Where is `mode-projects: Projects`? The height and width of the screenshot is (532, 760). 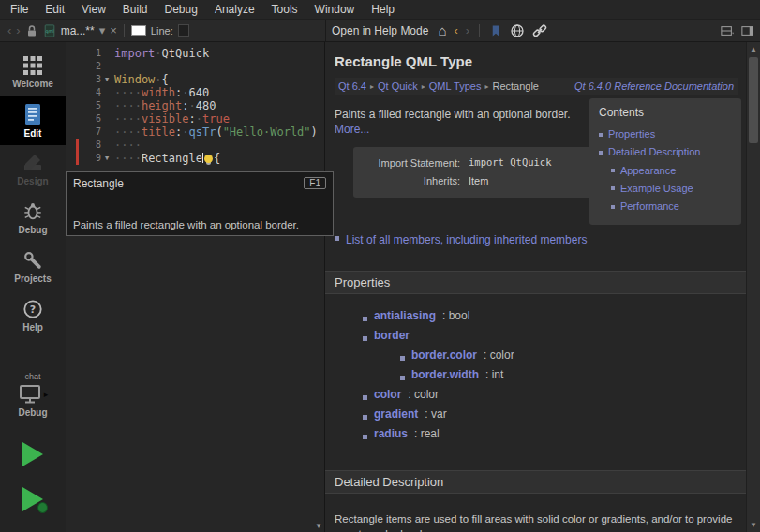
mode-projects: Projects is located at coordinates (33, 267).